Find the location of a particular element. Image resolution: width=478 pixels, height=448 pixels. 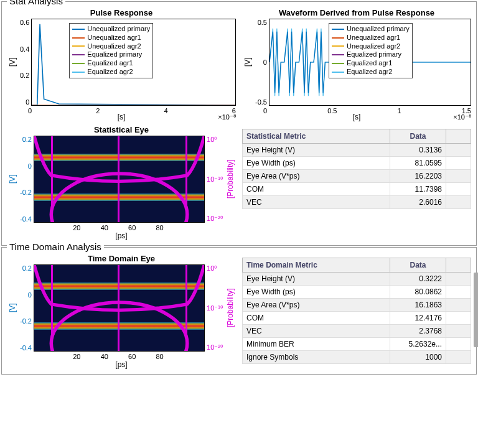

time-eye-title: Time Domain Eye is located at coordinates (121, 259).